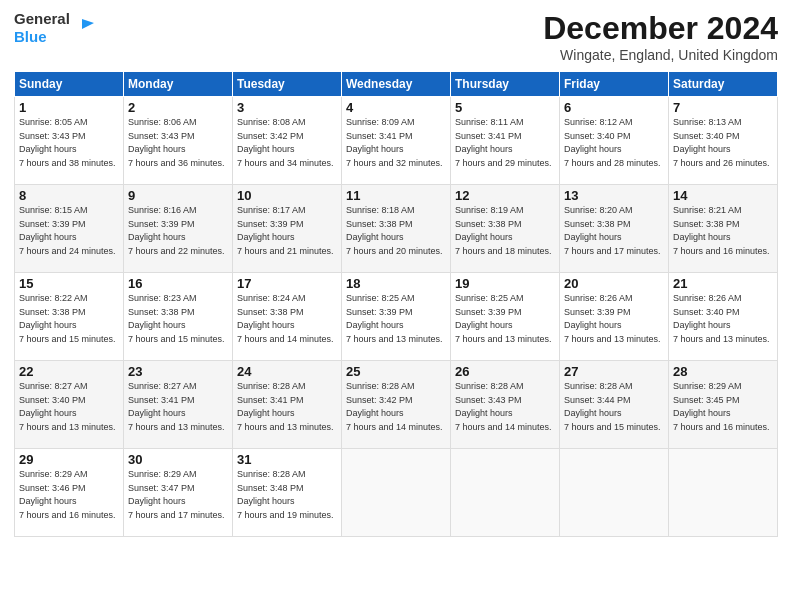 This screenshot has width=792, height=612. I want to click on day-number: 30, so click(178, 460).